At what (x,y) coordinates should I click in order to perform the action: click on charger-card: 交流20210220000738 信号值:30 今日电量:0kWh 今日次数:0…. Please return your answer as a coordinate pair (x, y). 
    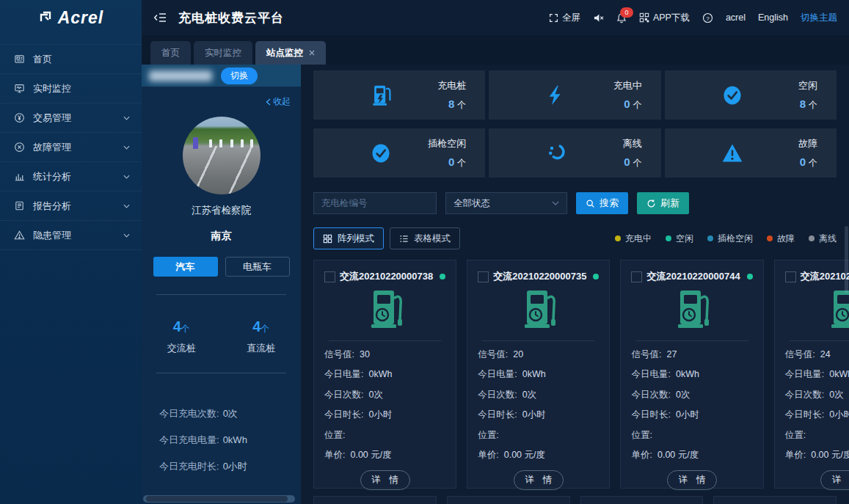
    Looking at the image, I should click on (385, 374).